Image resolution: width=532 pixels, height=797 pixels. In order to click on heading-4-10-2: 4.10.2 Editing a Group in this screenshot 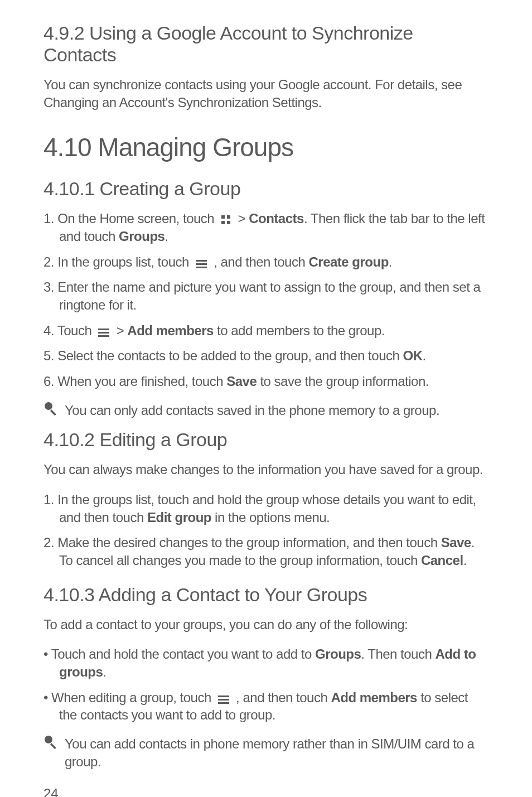, I will do `click(266, 439)`.